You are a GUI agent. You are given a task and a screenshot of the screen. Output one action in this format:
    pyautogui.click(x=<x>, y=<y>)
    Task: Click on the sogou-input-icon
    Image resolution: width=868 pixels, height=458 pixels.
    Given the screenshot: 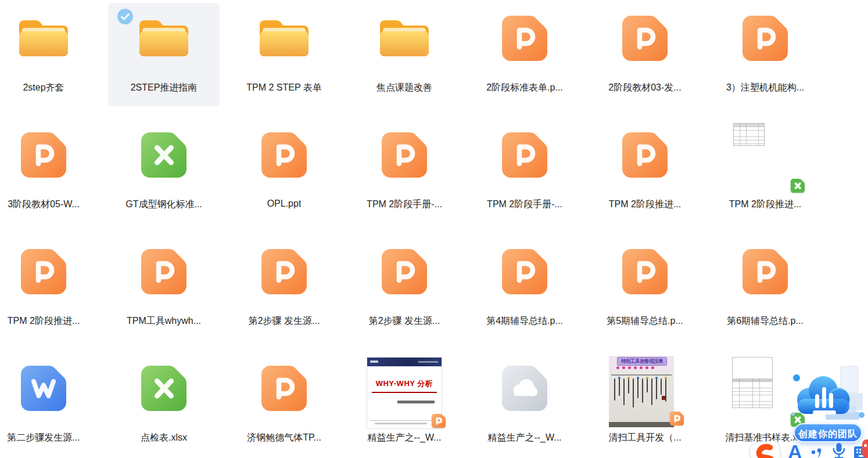 What is the action you would take?
    pyautogui.click(x=766, y=449)
    